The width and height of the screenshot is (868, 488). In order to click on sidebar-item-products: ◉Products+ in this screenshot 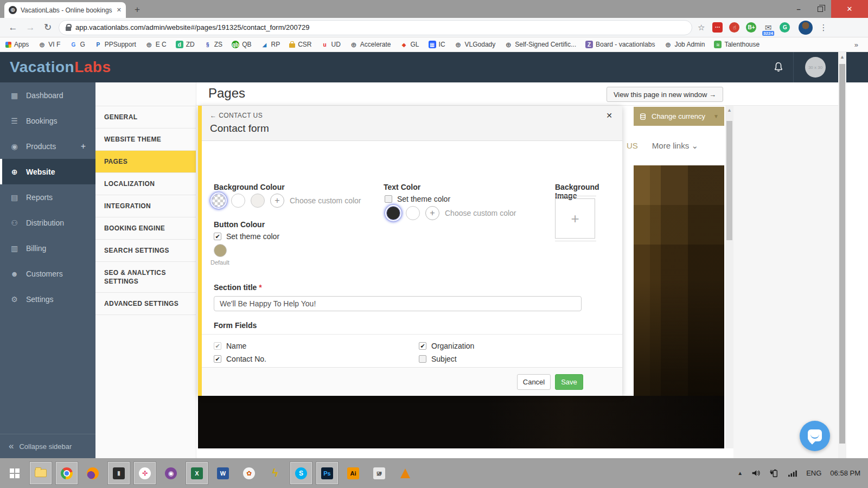, I will do `click(48, 146)`.